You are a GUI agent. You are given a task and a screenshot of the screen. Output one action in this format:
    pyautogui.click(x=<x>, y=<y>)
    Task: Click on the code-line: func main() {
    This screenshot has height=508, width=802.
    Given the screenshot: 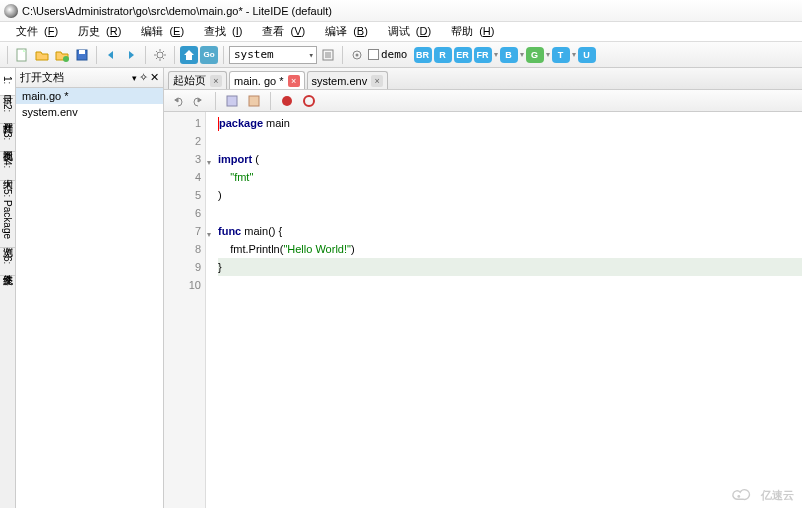 What is the action you would take?
    pyautogui.click(x=510, y=231)
    